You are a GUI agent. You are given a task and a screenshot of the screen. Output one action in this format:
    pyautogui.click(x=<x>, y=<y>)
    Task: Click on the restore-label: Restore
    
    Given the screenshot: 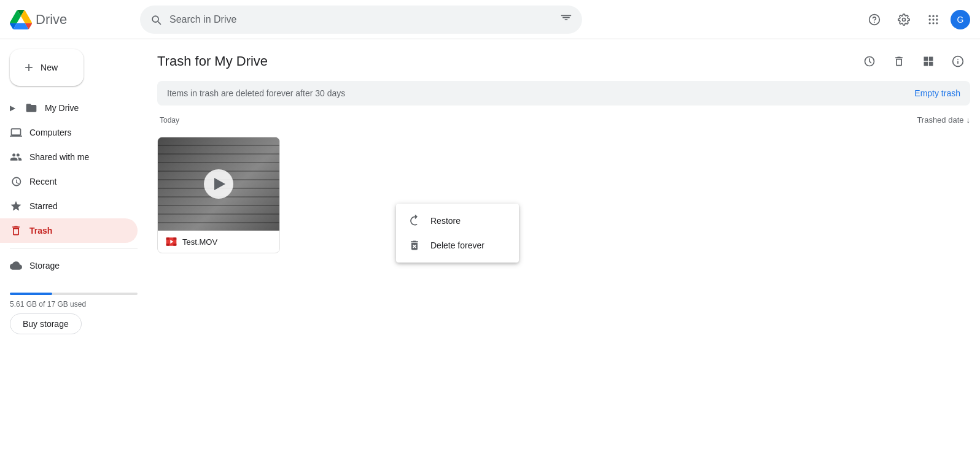 What is the action you would take?
    pyautogui.click(x=446, y=221)
    